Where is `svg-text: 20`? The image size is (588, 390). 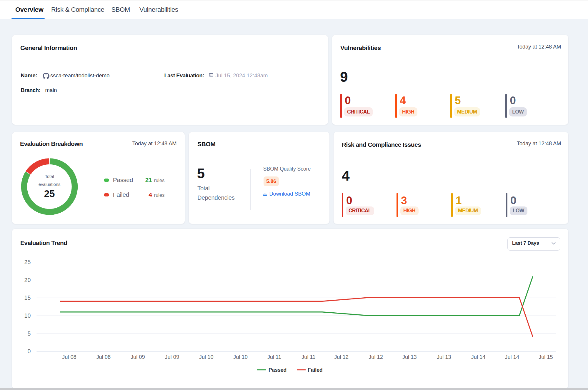
svg-text: 20 is located at coordinates (28, 280).